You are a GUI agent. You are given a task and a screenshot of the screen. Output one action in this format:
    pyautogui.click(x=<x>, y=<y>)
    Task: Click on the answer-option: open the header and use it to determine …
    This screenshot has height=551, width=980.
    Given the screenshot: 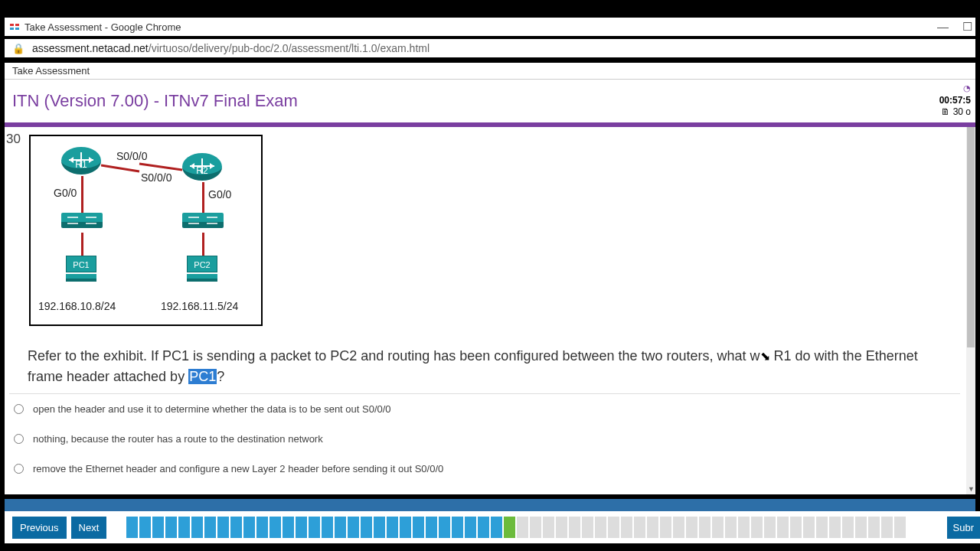 What is the action you would take?
    pyautogui.click(x=485, y=409)
    